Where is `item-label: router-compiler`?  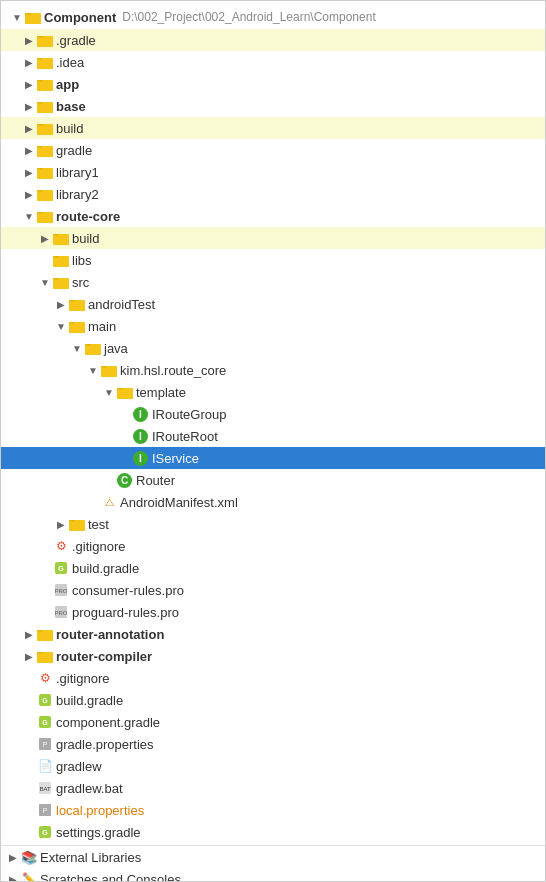 item-label: router-compiler is located at coordinates (104, 656).